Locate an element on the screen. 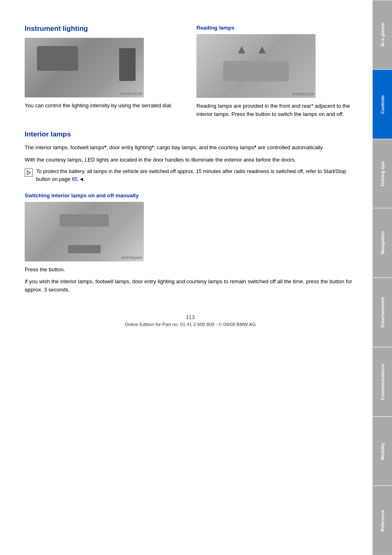  switching-image-label: W0P09Q409 is located at coordinates (131, 258).